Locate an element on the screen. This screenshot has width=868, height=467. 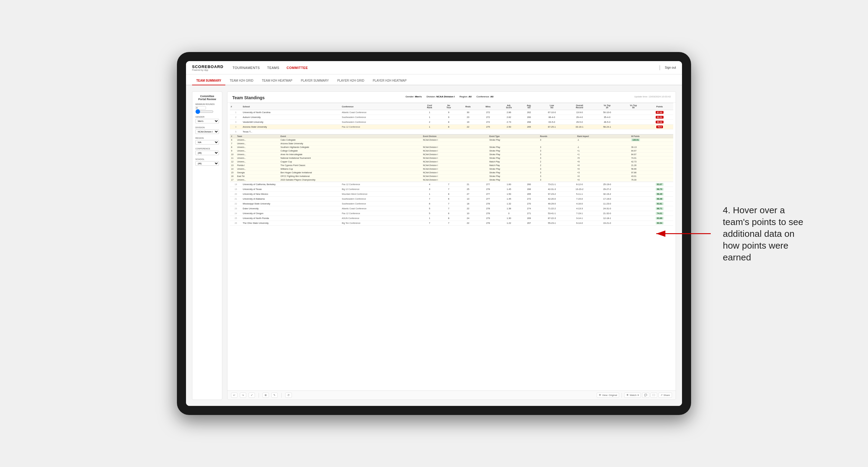
arrow-graphic is located at coordinates (683, 234).